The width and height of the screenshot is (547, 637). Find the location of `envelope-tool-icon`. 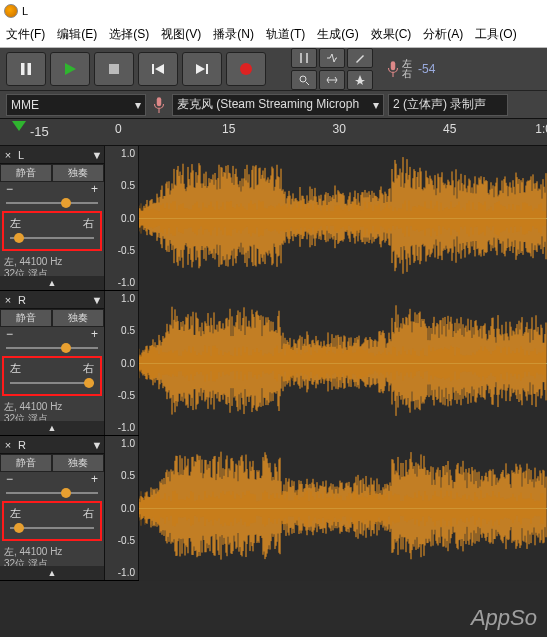

envelope-tool-icon is located at coordinates (332, 58).